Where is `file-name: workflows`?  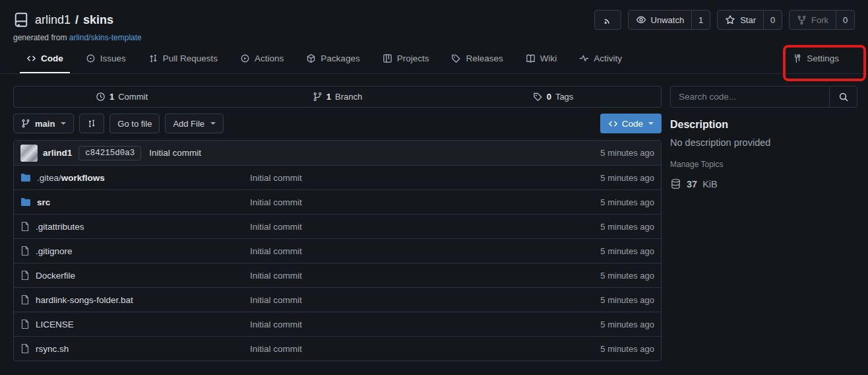
file-name: workflows is located at coordinates (83, 178).